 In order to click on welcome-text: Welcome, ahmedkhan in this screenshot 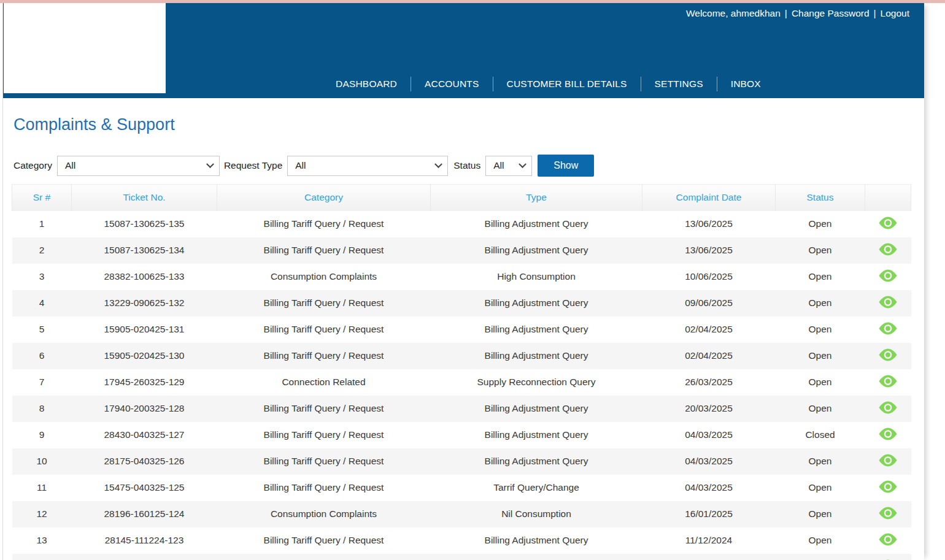, I will do `click(733, 13)`.